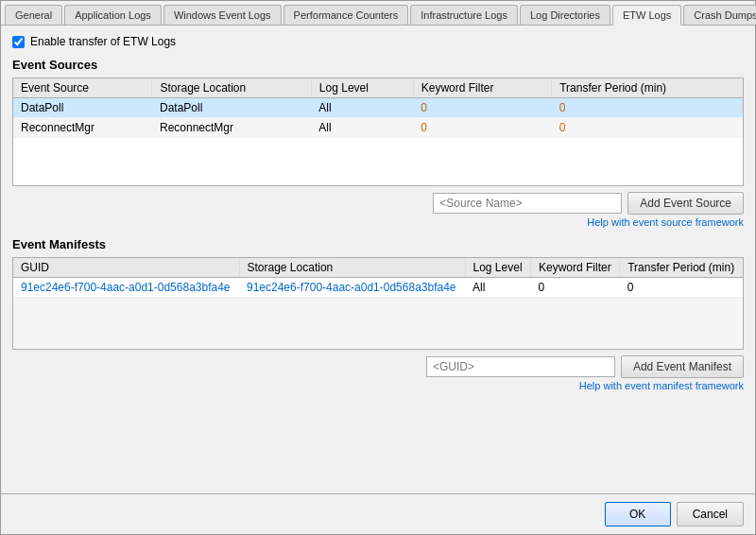 This screenshot has width=756, height=535. Describe the element at coordinates (378, 386) in the screenshot. I see `event-manifest-help-link: Help with event manifest framework` at that location.